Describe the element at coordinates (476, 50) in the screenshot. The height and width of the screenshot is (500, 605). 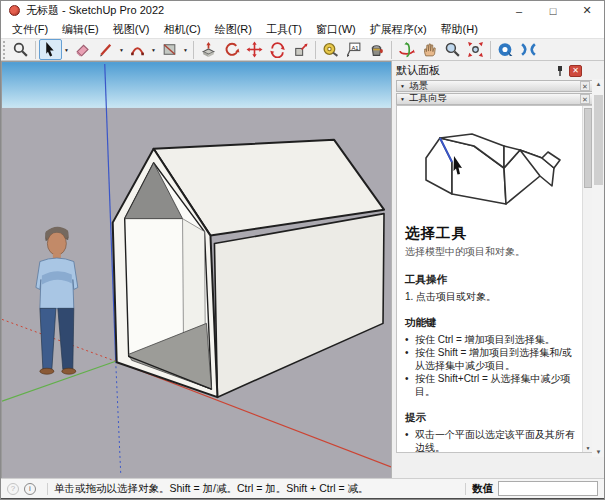
I see `zoom-extents-button` at that location.